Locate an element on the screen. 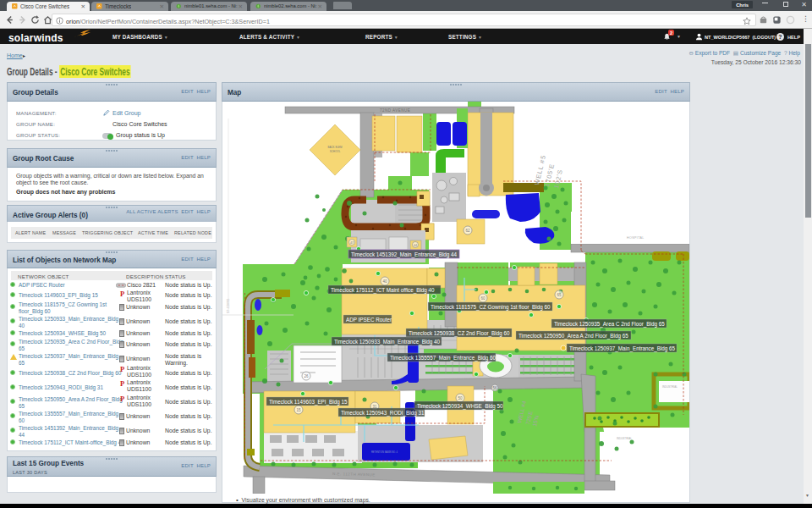 The width and height of the screenshot is (812, 508). svg-text: 72ND AVENUE is located at coordinates (395, 110).